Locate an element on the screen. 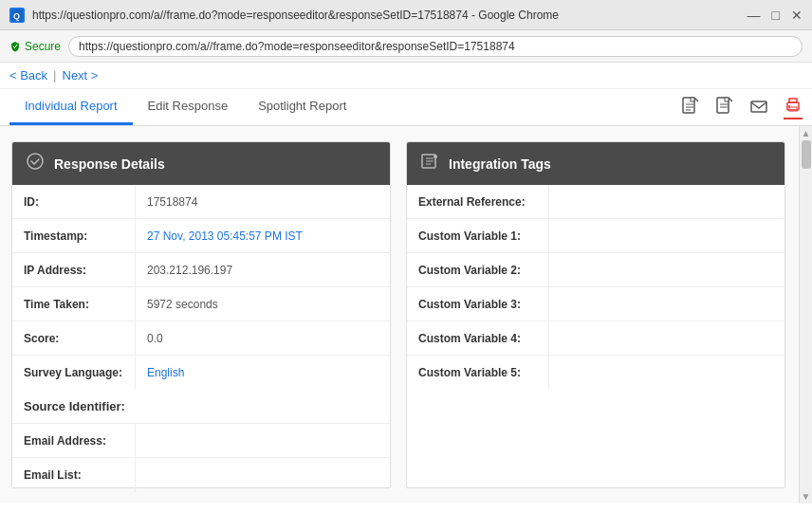 The height and width of the screenshot is (513, 812). tabs-bar: Individual Report Edit Response Spotligh… is located at coordinates (406, 108).